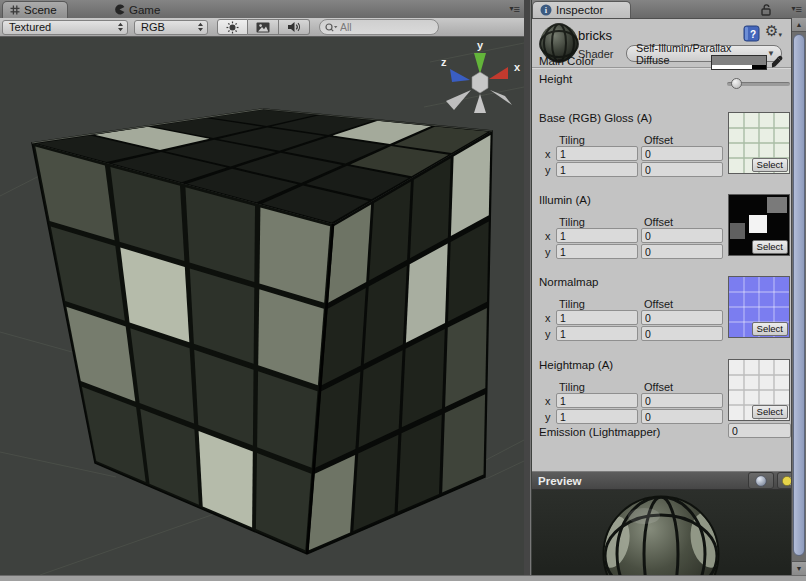 The height and width of the screenshot is (581, 806). What do you see at coordinates (669, 316) in the screenshot?
I see `texture-section-normalmap: Normalmap Select Tiling Offset x y` at bounding box center [669, 316].